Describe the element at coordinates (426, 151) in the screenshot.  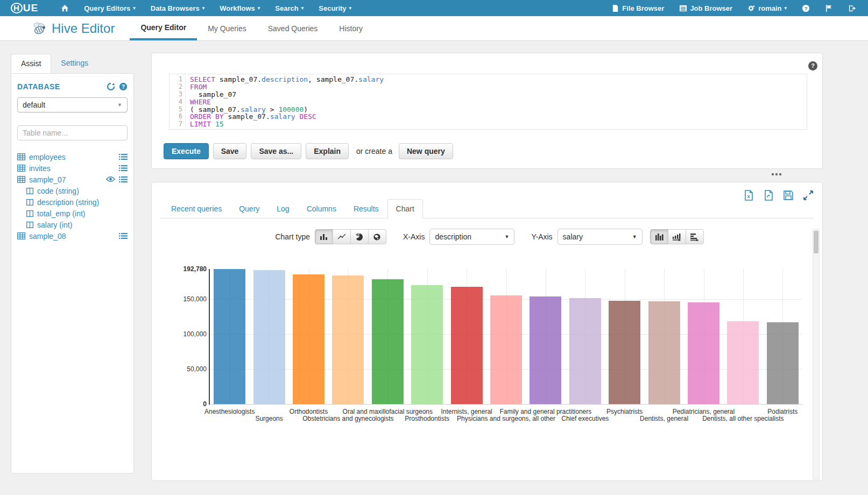
I see `new-query-button: New query` at that location.